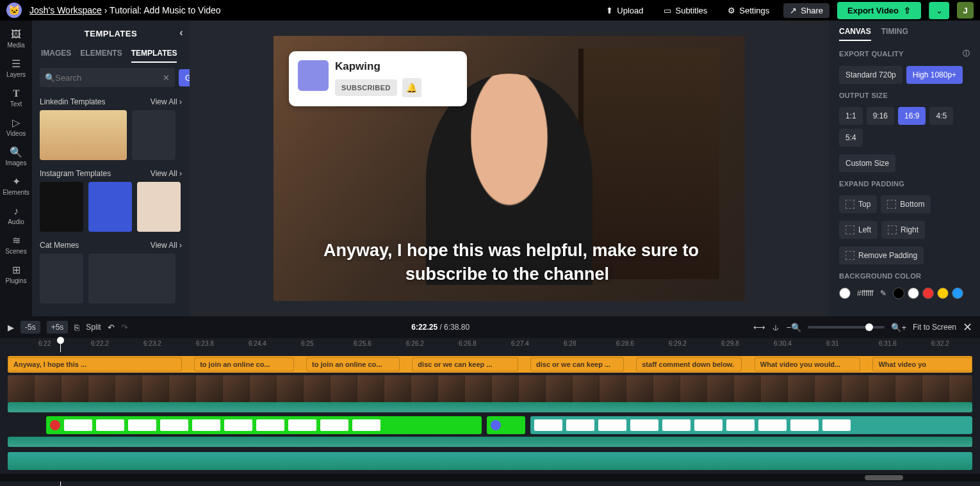 The width and height of the screenshot is (980, 486). I want to click on swatch-yellow, so click(943, 293).